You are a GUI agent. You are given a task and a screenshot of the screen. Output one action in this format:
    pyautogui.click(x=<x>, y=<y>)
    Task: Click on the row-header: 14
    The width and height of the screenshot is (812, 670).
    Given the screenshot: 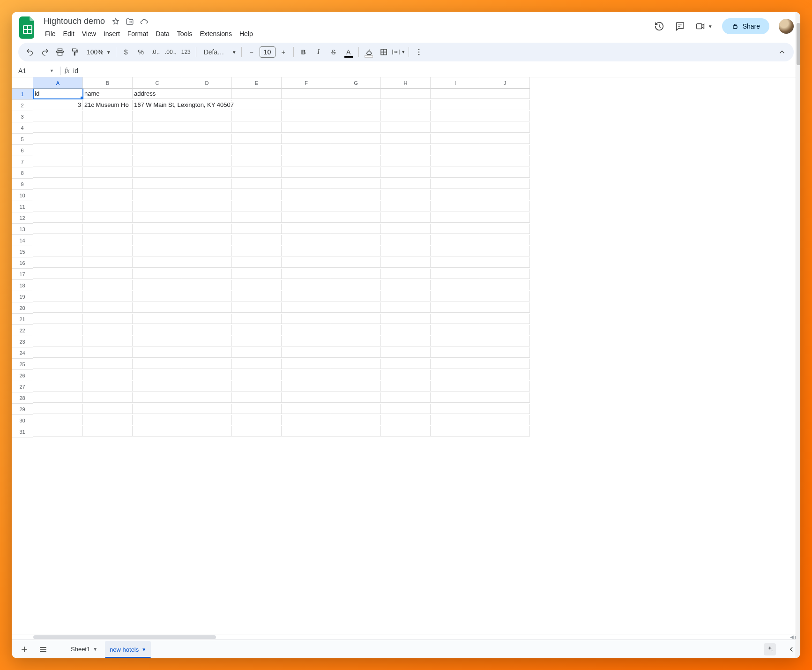 What is the action you would take?
    pyautogui.click(x=22, y=241)
    